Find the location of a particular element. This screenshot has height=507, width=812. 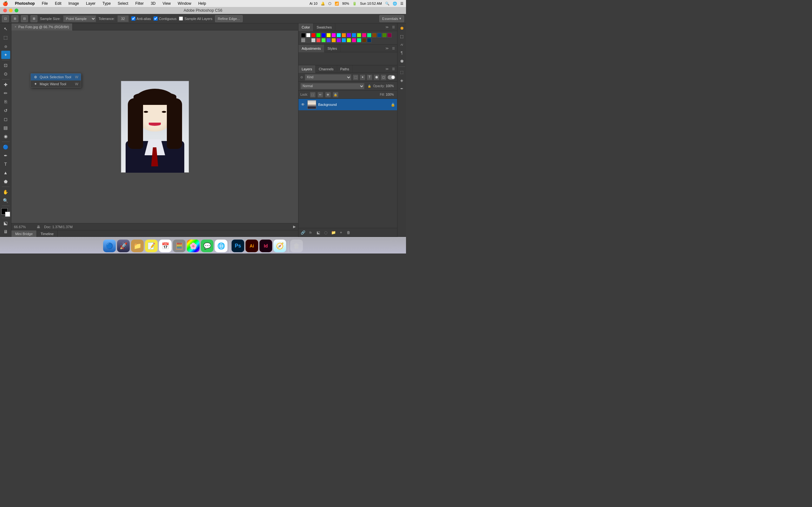

tab-styles: Styles is located at coordinates (333, 48).